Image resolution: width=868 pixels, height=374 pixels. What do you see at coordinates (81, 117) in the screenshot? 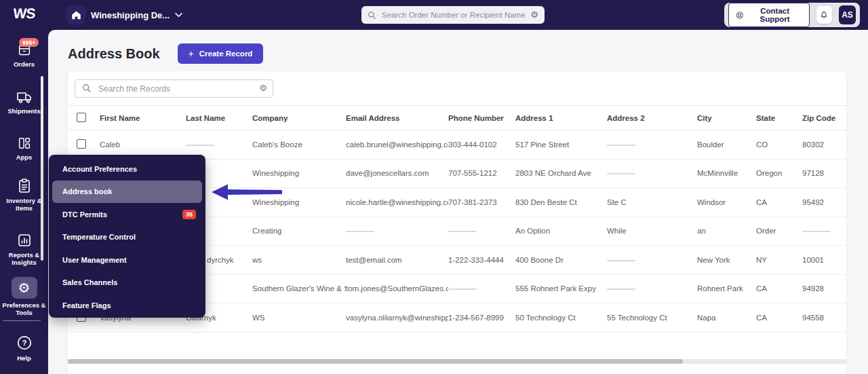
I see `select-all-checkbox` at bounding box center [81, 117].